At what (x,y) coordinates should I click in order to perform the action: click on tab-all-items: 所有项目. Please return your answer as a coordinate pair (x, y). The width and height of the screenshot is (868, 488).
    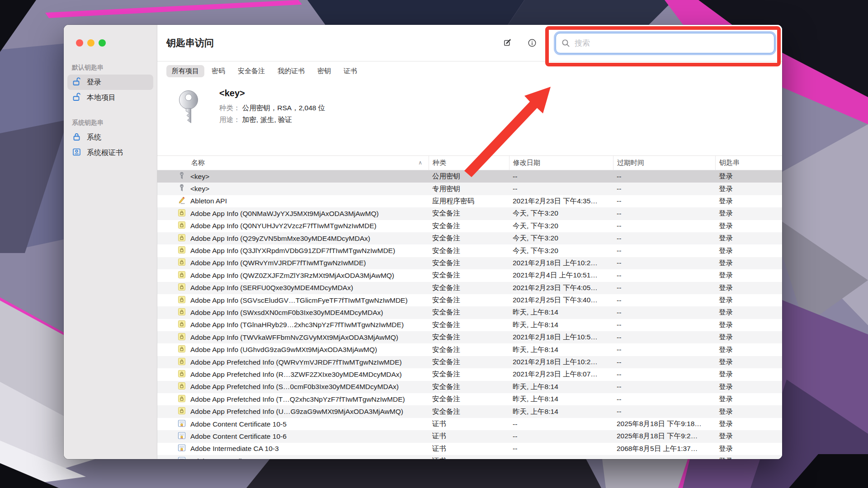
    Looking at the image, I should click on (185, 71).